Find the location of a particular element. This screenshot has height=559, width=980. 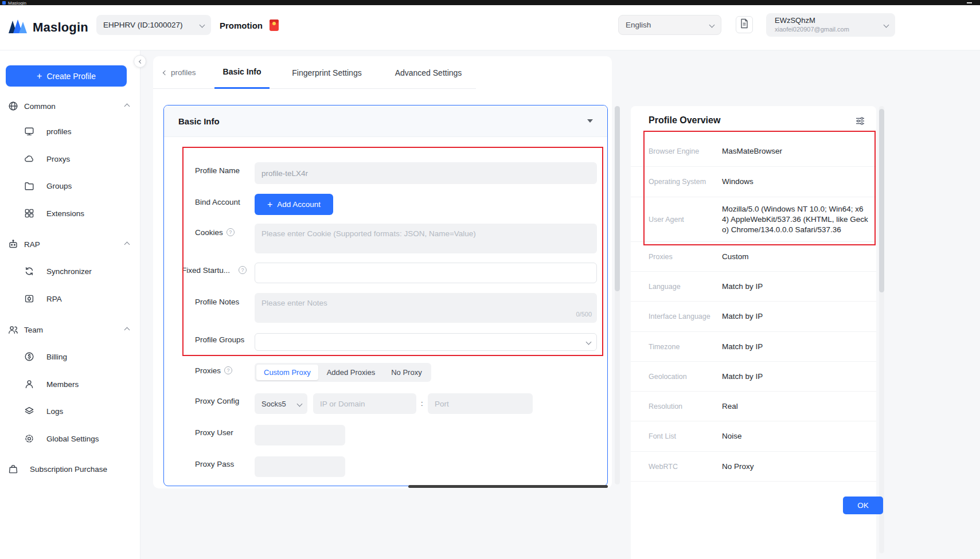

gear-icon is located at coordinates (29, 439).